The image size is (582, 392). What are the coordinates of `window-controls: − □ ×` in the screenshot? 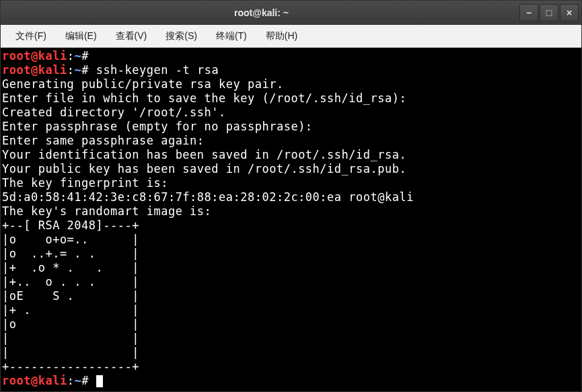 It's located at (549, 13).